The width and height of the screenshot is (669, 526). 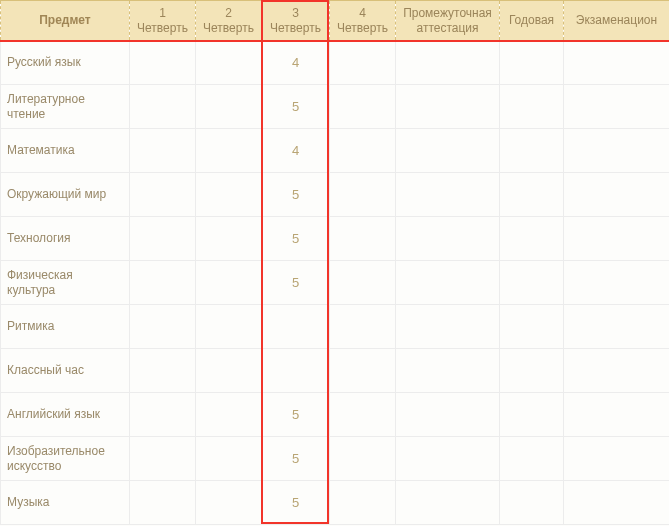 What do you see at coordinates (336, 63) in the screenshot?
I see `table-row: Русский язык4` at bounding box center [336, 63].